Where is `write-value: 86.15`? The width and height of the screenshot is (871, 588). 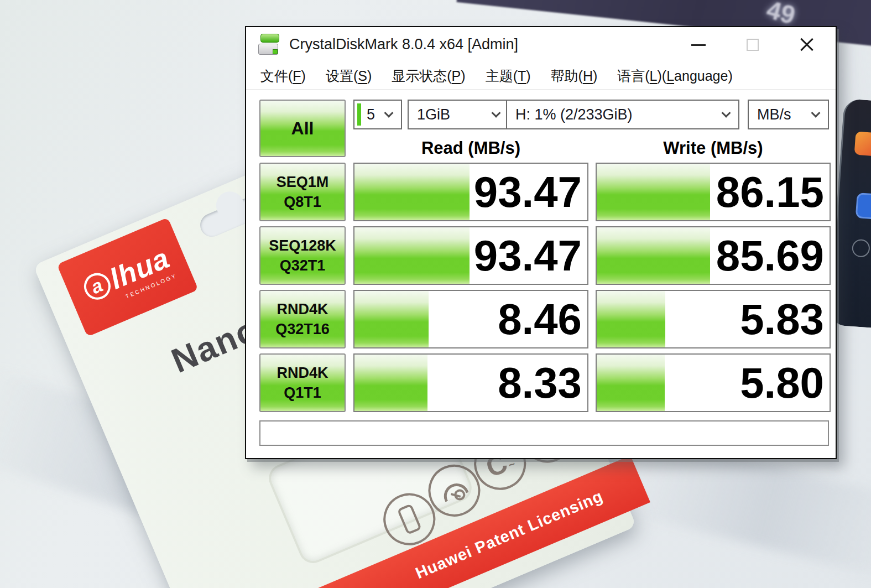 write-value: 86.15 is located at coordinates (770, 192).